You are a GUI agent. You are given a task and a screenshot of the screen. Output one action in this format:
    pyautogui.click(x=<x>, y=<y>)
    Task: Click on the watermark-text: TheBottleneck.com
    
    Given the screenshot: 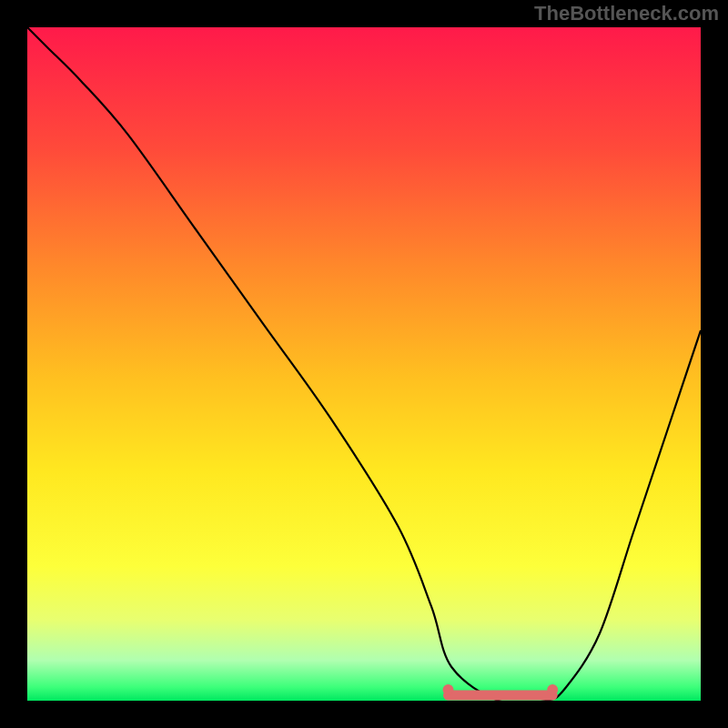 What is the action you would take?
    pyautogui.click(x=626, y=14)
    